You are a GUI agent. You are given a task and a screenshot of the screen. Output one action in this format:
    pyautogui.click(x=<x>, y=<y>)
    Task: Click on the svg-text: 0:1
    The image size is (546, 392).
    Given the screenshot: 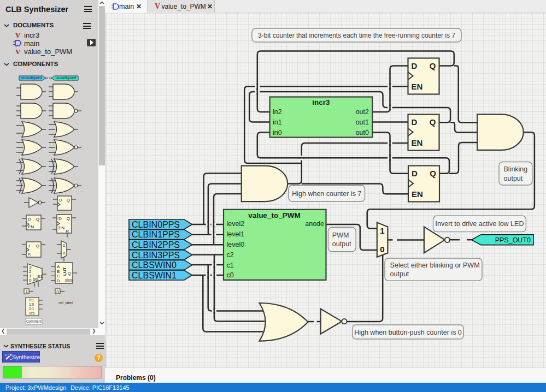 What is the action you would take?
    pyautogui.click(x=32, y=300)
    